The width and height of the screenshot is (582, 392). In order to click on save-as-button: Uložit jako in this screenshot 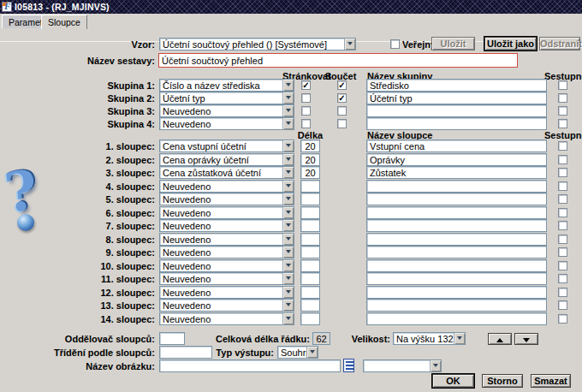, I will do `click(510, 44)`.